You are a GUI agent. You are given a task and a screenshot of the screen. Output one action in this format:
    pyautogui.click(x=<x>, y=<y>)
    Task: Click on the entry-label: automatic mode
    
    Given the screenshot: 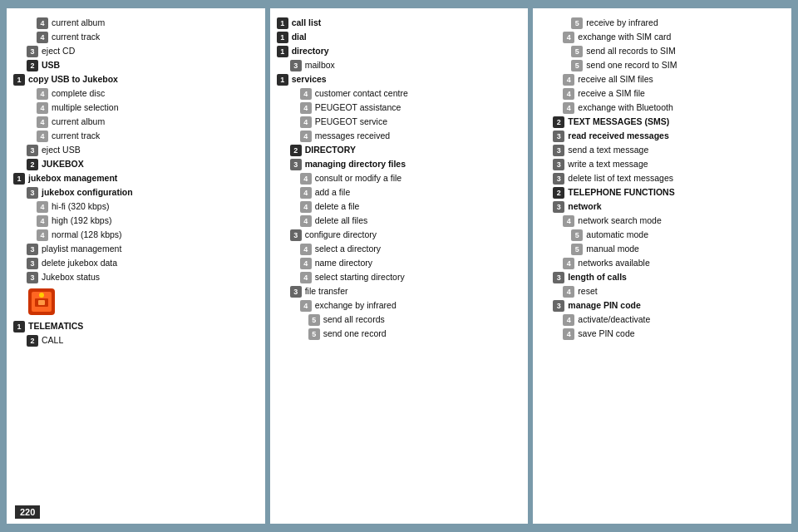 What is the action you would take?
    pyautogui.click(x=617, y=234)
    